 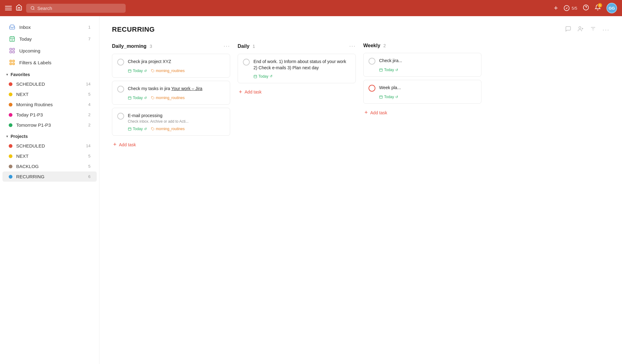 What do you see at coordinates (137, 129) in the screenshot?
I see `task-3-today: Today ↺` at bounding box center [137, 129].